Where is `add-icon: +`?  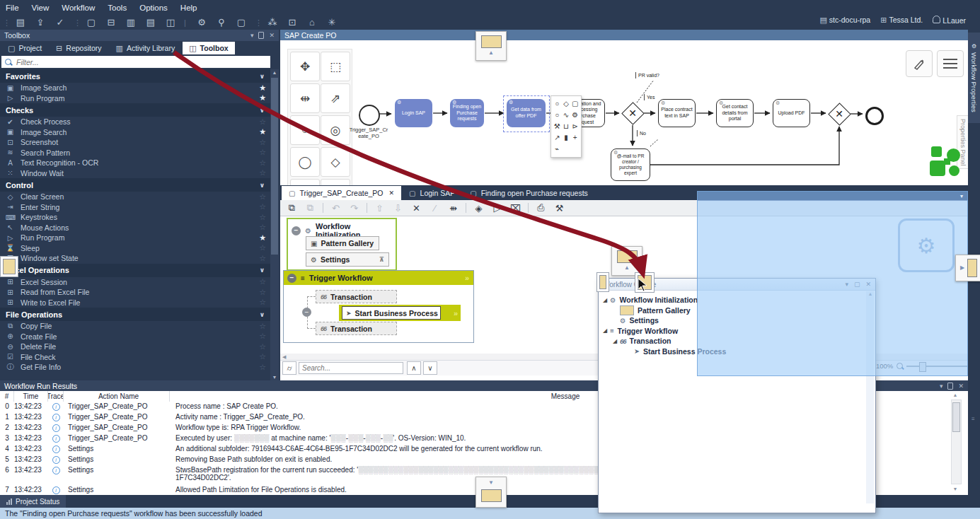 add-icon: + is located at coordinates (575, 137).